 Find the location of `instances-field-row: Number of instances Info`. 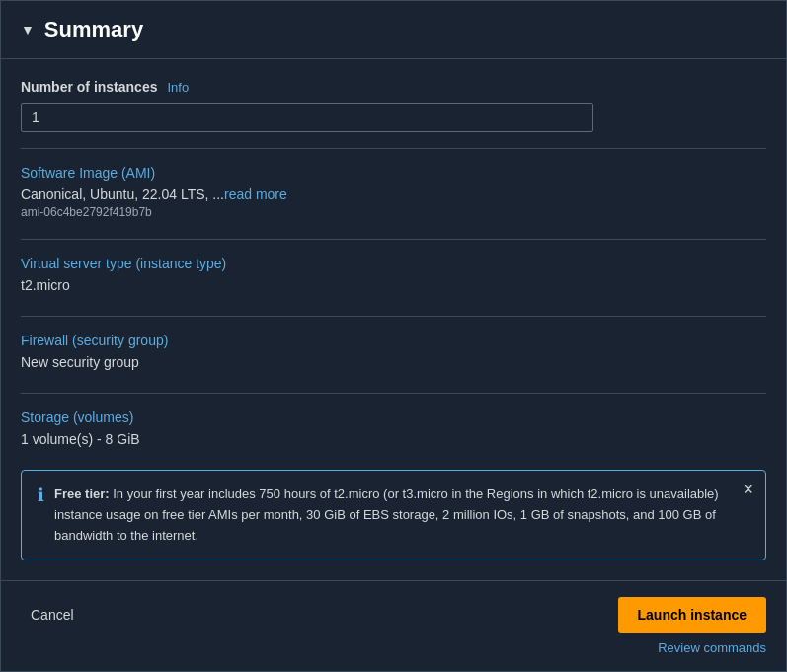

instances-field-row: Number of instances Info is located at coordinates (393, 106).